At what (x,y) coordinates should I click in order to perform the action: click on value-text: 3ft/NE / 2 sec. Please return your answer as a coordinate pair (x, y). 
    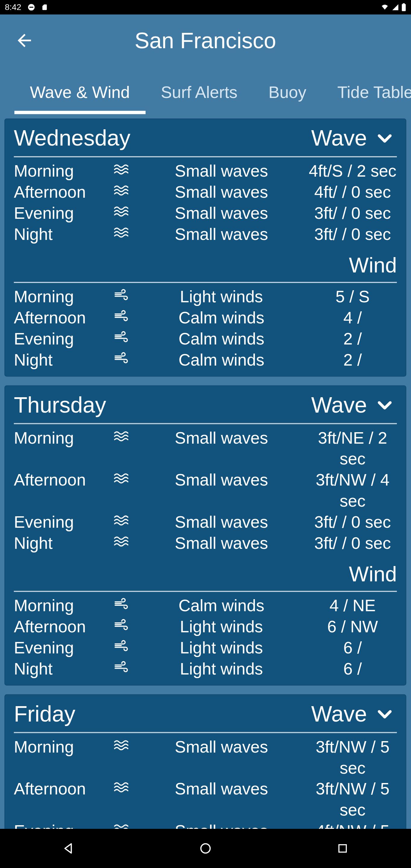
    Looking at the image, I should click on (352, 448).